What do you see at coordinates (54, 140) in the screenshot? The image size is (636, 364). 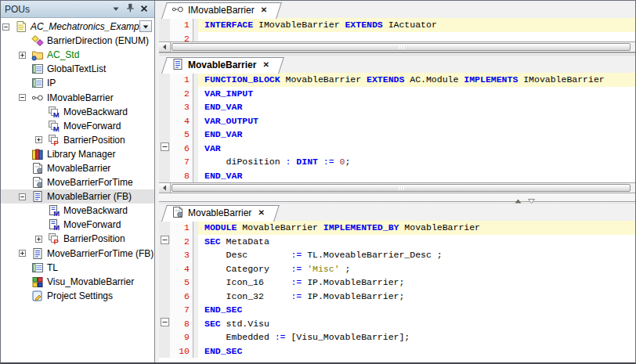 I see `itf-prop-icon: P` at bounding box center [54, 140].